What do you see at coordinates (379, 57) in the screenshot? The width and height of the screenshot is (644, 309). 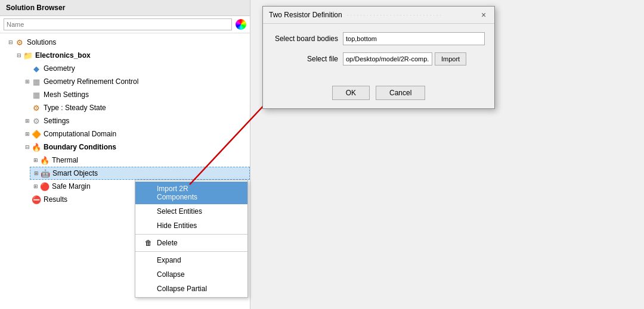 I see `two-resistor-dialog: Two Resistor Definition · · · · · · · · …` at bounding box center [379, 57].